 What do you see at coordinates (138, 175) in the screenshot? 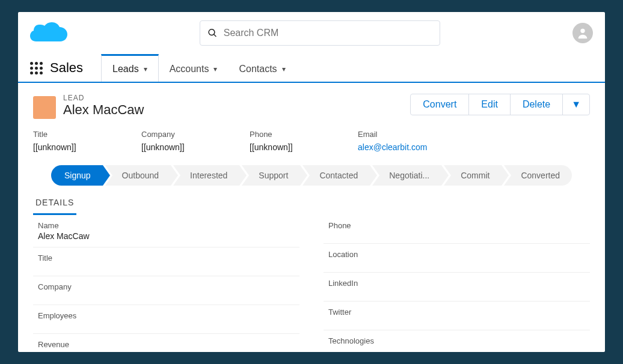
I see `stage-outbound: Outbound` at bounding box center [138, 175].